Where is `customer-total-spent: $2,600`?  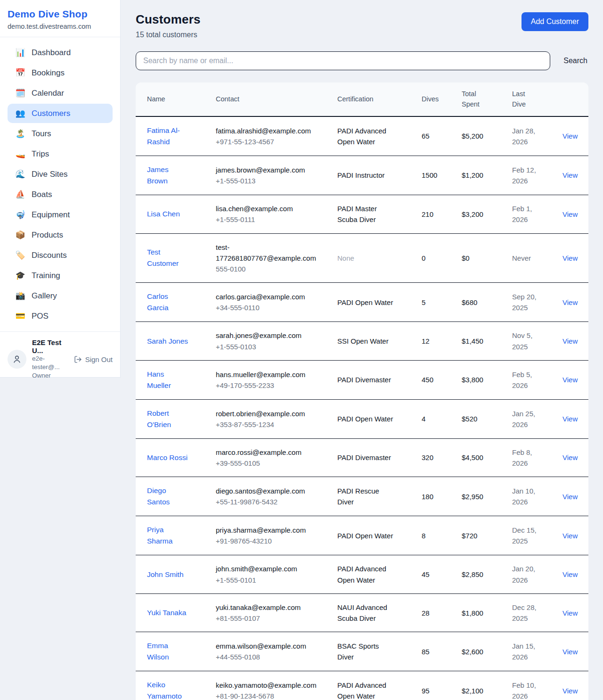 customer-total-spent: $2,600 is located at coordinates (481, 651).